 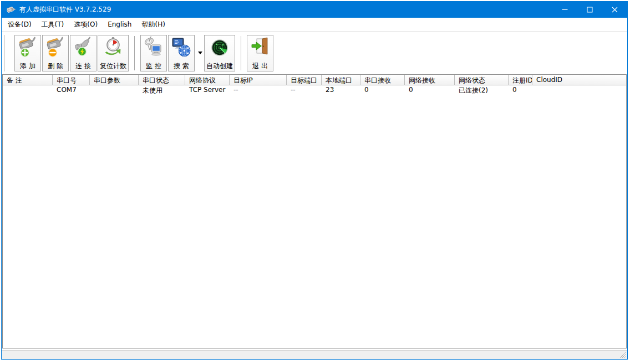 I want to click on add-port-label: 添 加, so click(x=28, y=66).